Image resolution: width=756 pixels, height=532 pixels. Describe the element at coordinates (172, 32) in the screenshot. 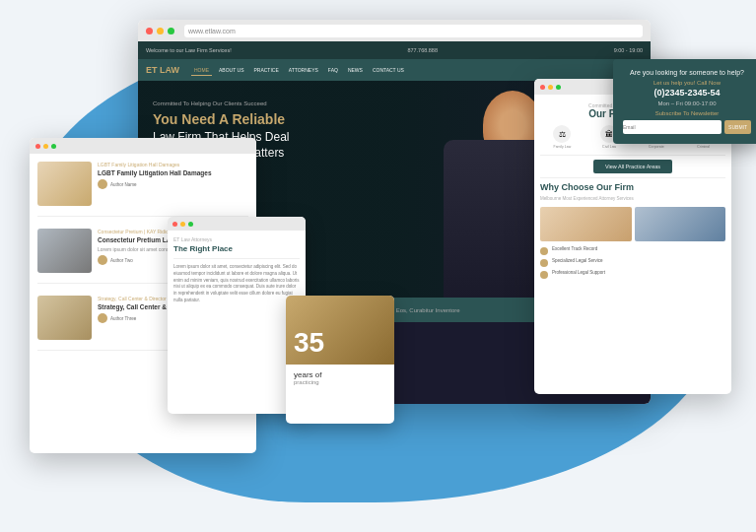

I see `browser-maximize-dot` at that location.